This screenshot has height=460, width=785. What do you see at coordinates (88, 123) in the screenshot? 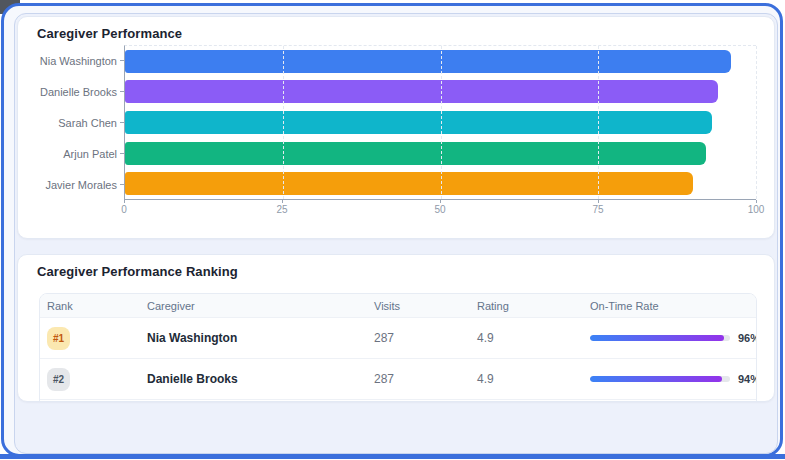
I see `y-axis-label-text: Sarah Chen` at bounding box center [88, 123].